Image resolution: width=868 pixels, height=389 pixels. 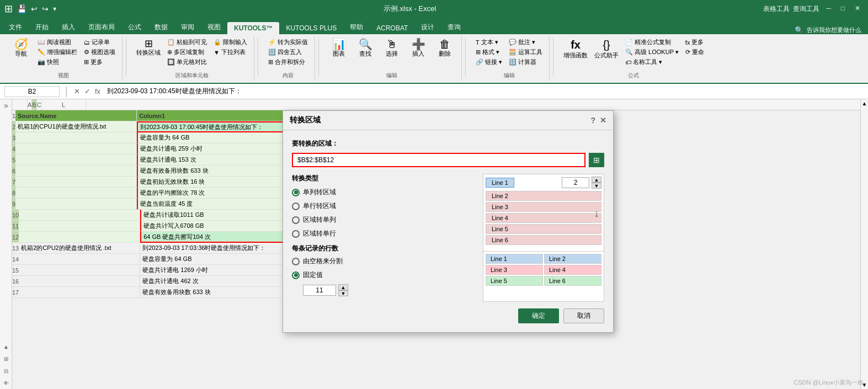 I want to click on cell-14-a, so click(x=79, y=259).